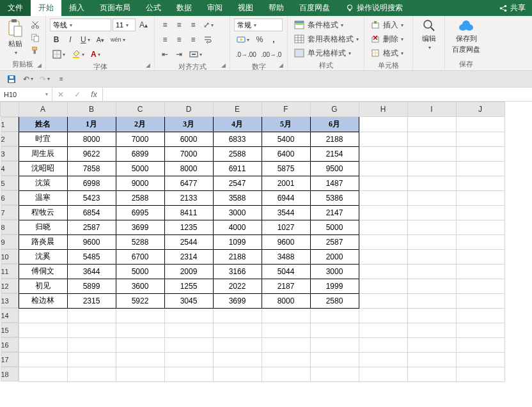 This screenshot has width=532, height=407. Describe the element at coordinates (10, 124) in the screenshot. I see `row-header: 1` at that location.